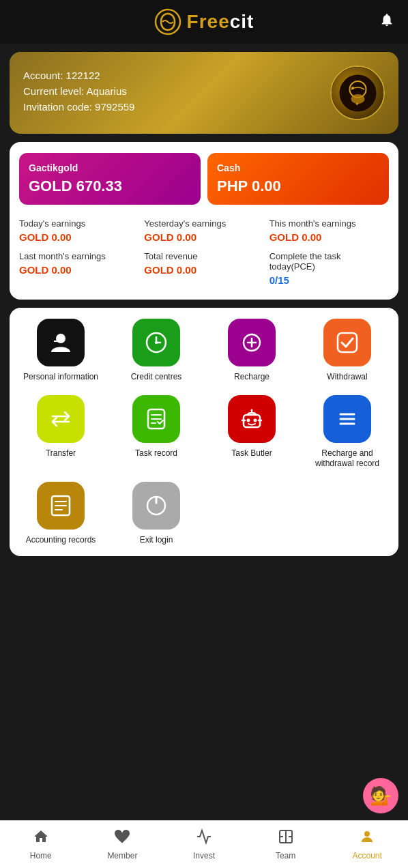 The image size is (408, 868). What do you see at coordinates (123, 845) in the screenshot?
I see `nav-item-member: Member` at bounding box center [123, 845].